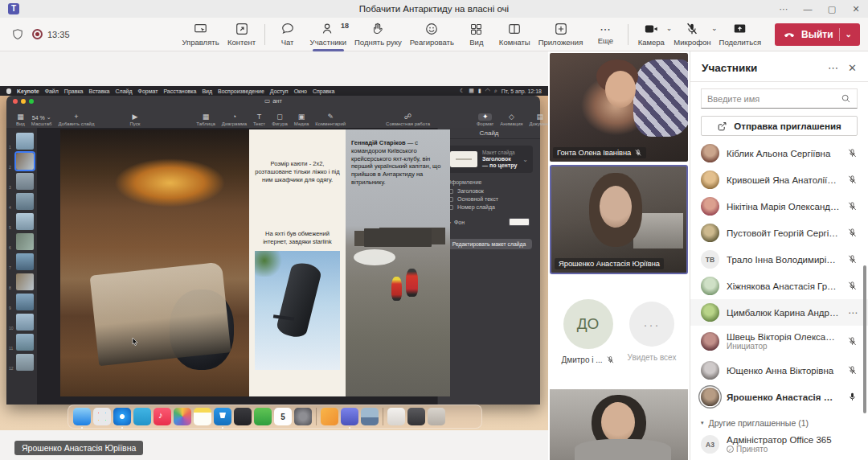 This screenshot has width=868, height=460. I want to click on menubar-item-slide: Слайд, so click(124, 92).